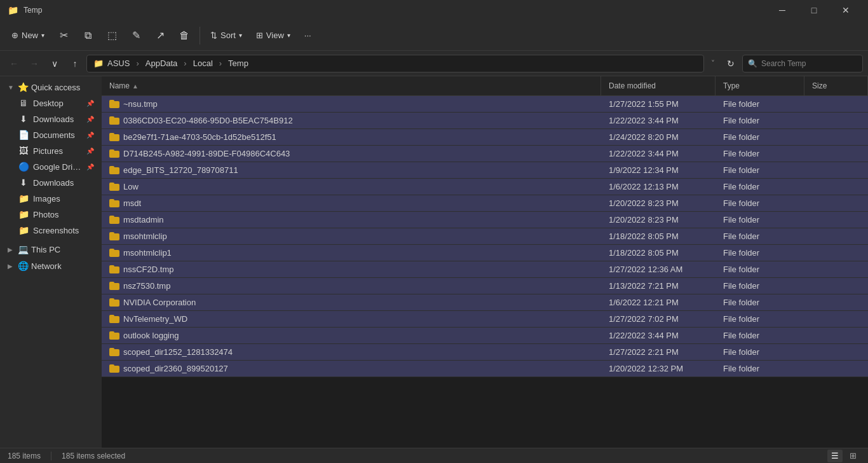  Describe the element at coordinates (308, 36) in the screenshot. I see `more-button: ···` at that location.